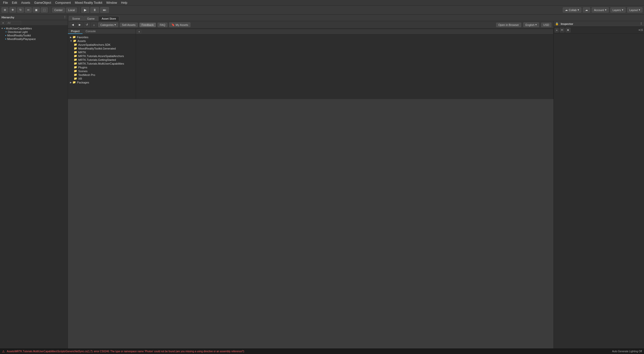  I want to click on console-tab: Console, so click(91, 31).